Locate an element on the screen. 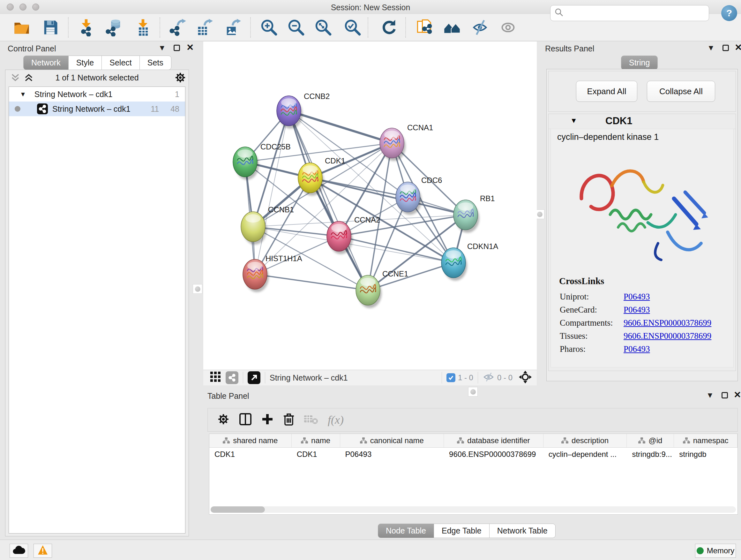  network-row-selected: String Network – cdk1 11 48 is located at coordinates (97, 109).